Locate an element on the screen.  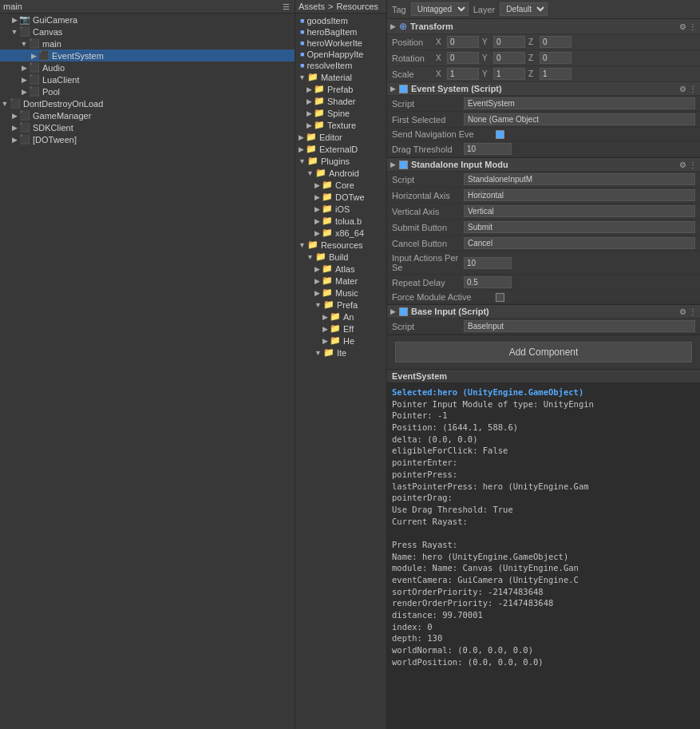
folder-Android: ▼📁Android is located at coordinates (341, 172).